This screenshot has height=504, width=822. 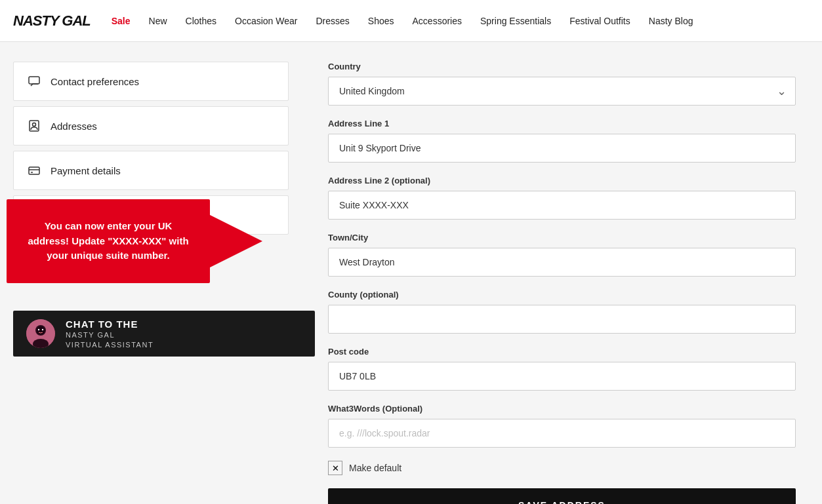 What do you see at coordinates (108, 241) in the screenshot?
I see `tooltip-box: You can now enter your UK address! Updat…` at bounding box center [108, 241].